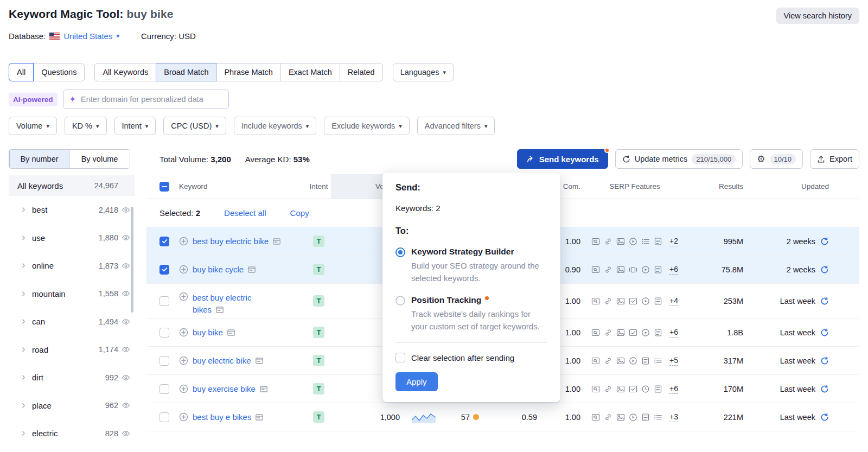 Image resolution: width=868 pixels, height=452 pixels. What do you see at coordinates (400, 358) in the screenshot?
I see `clear-selection-checkbox` at bounding box center [400, 358].